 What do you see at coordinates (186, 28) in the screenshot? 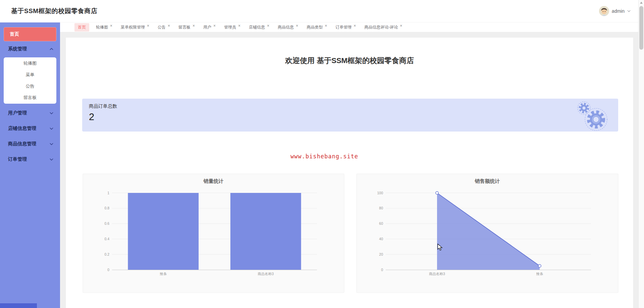
I see `tab-留言板: 留言板×` at bounding box center [186, 28].